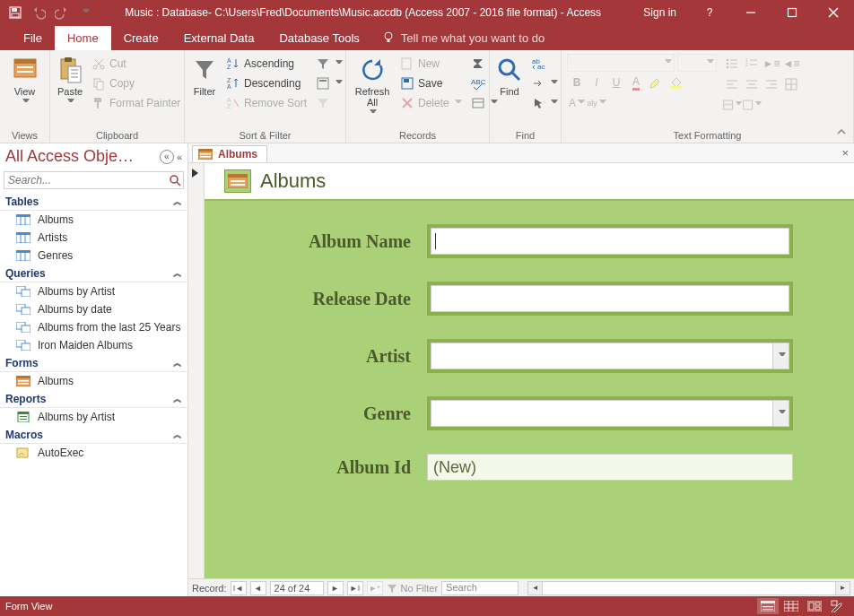 The height and width of the screenshot is (616, 854). What do you see at coordinates (610, 413) in the screenshot?
I see `combo-genre` at bounding box center [610, 413].